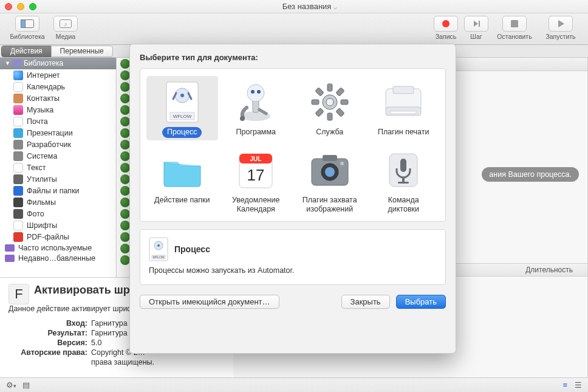 The width and height of the screenshot is (588, 392). What do you see at coordinates (33, 7) in the screenshot?
I see `zoom-window` at bounding box center [33, 7].